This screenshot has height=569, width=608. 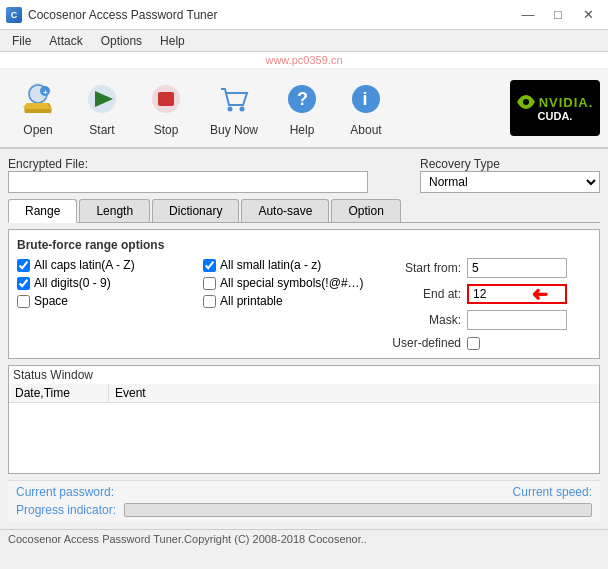 What do you see at coordinates (210, 266) in the screenshot?
I see `checkbox-allsmall-input` at bounding box center [210, 266].